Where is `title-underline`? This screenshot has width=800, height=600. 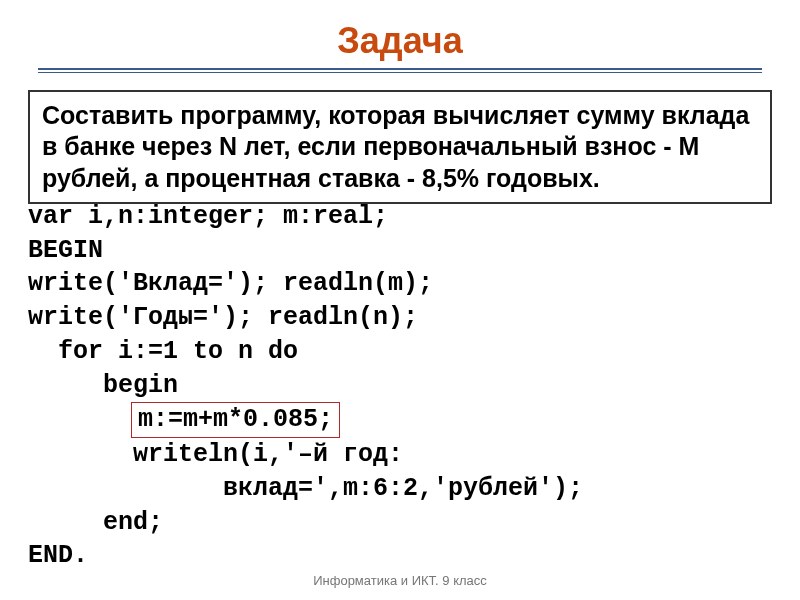 title-underline is located at coordinates (400, 72).